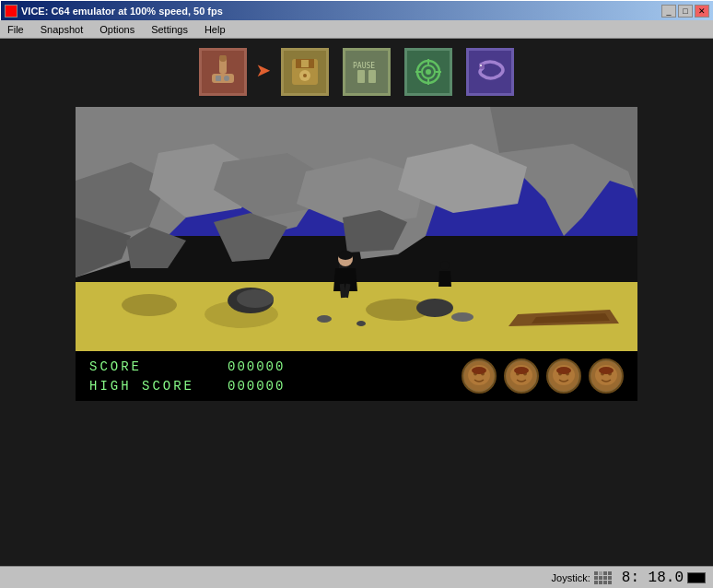 The height and width of the screenshot is (588, 713). What do you see at coordinates (367, 72) in the screenshot?
I see `pause-icon: PAUSE` at bounding box center [367, 72].